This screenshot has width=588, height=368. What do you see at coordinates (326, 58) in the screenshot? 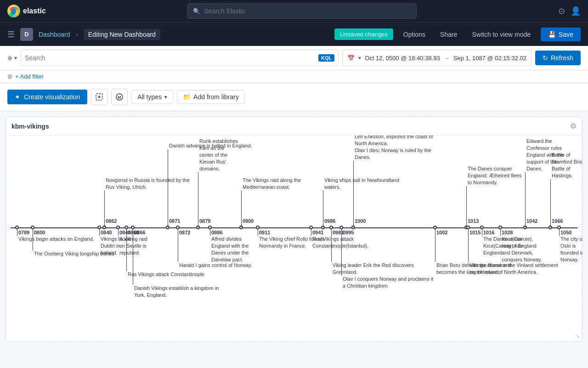
I see `kql-badge: KQL` at bounding box center [326, 58].